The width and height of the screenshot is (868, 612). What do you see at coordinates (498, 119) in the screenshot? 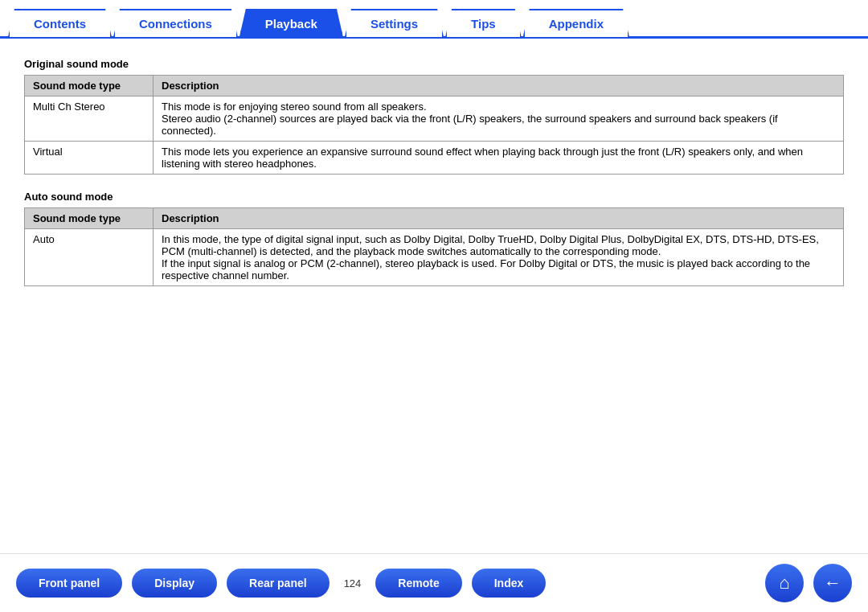
I see `sound-mode-desc: This mode is for enjoying stereo sound f…` at bounding box center [498, 119].